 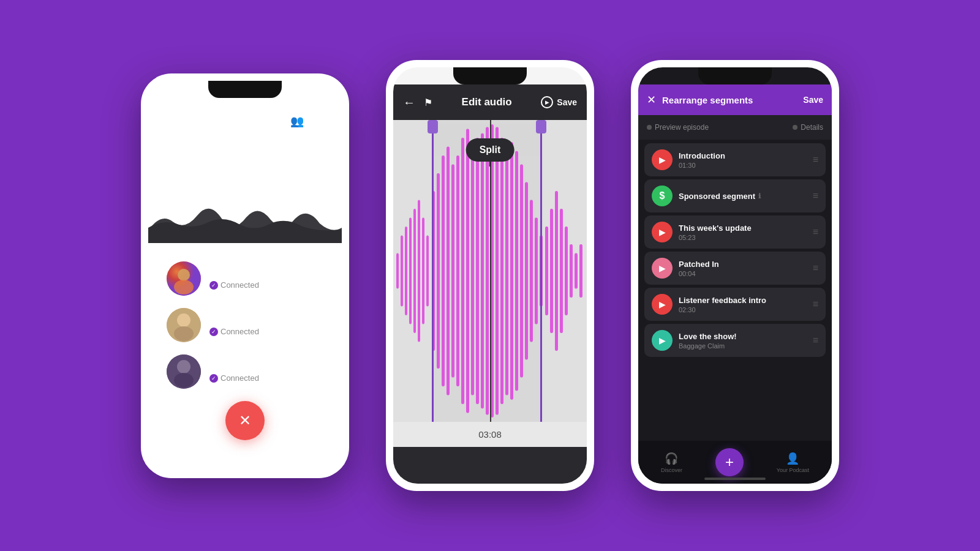 I want to click on segment-info-introduction: Introduction 01:30, so click(x=742, y=160).